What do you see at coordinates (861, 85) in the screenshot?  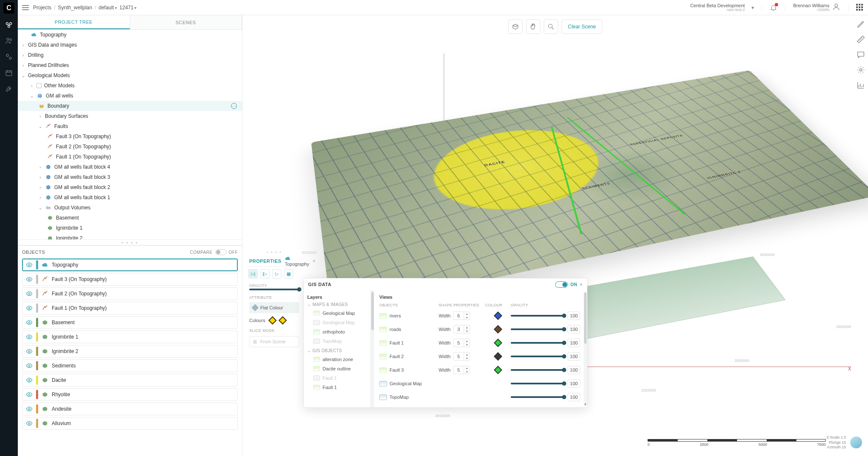 I see `tool-chart-icon` at bounding box center [861, 85].